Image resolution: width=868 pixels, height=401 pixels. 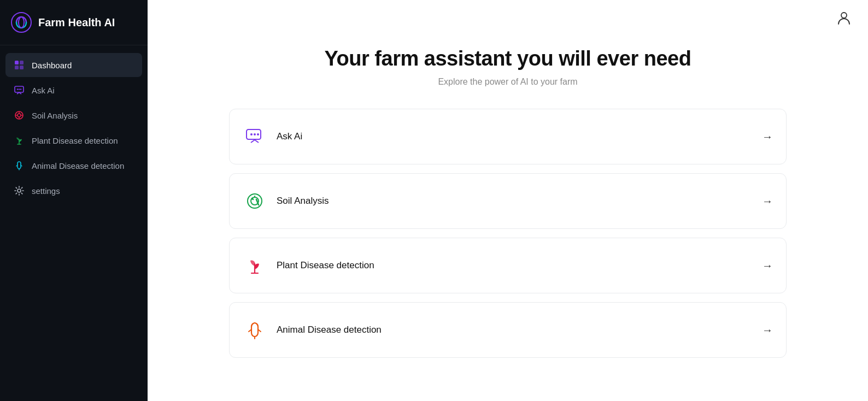 What do you see at coordinates (508, 82) in the screenshot?
I see `hero-subtitle: Explore the power of AI to your farm` at bounding box center [508, 82].